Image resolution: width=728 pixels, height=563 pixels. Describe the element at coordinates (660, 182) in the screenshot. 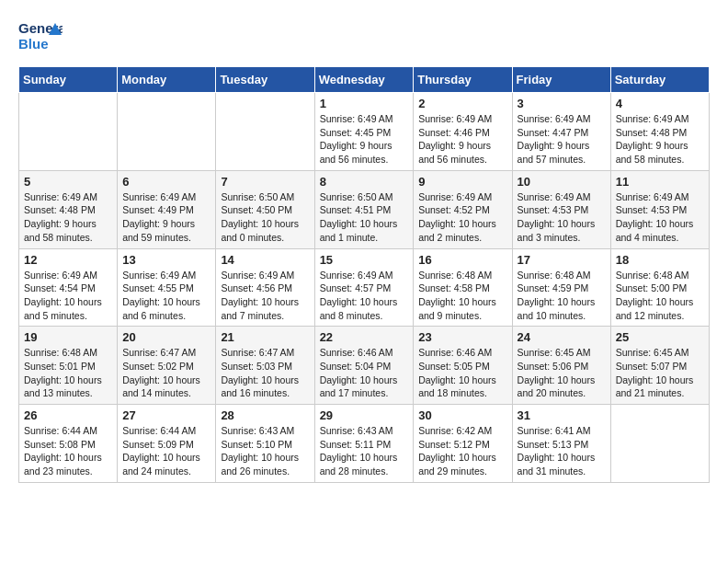

I see `day-number: 11` at that location.